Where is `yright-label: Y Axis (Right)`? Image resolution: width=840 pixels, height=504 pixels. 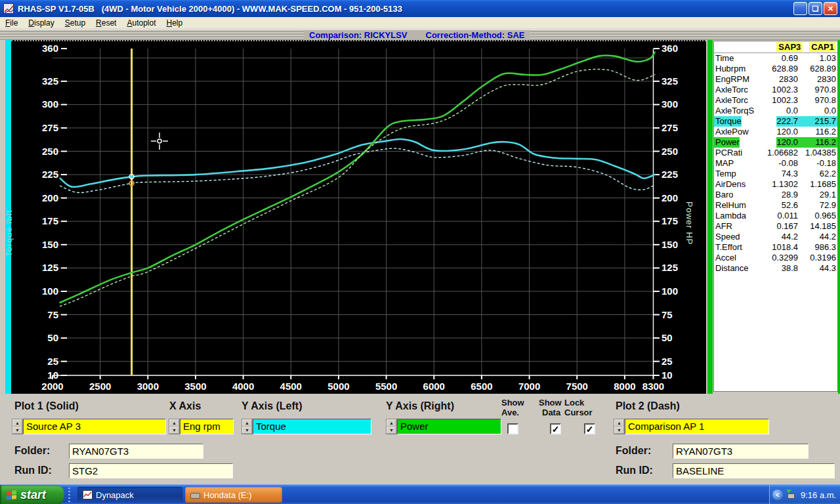
yright-label: Y Axis (Right) is located at coordinates (420, 406).